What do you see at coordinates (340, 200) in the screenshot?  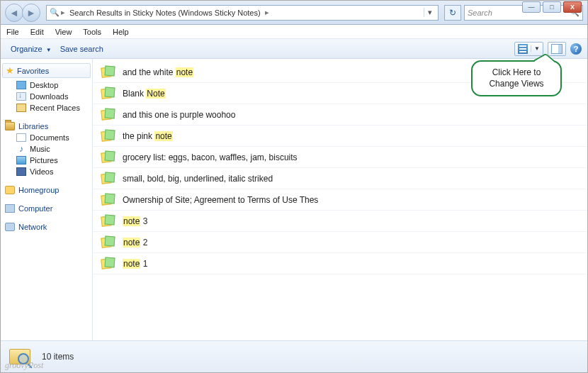 I see `result-row: Ownership of Site; Agreement to Terms of…` at bounding box center [340, 200].